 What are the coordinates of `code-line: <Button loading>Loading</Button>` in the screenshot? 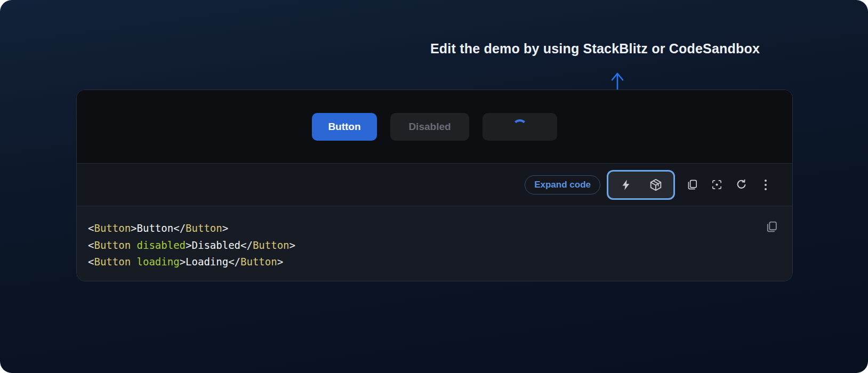 It's located at (424, 262).